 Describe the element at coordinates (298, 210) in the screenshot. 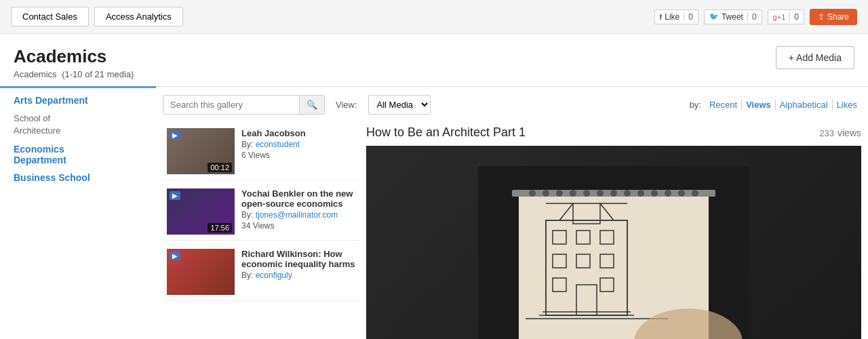

I see `video-info-yochai: Yochai Benkler on the new open-source ec…` at that location.